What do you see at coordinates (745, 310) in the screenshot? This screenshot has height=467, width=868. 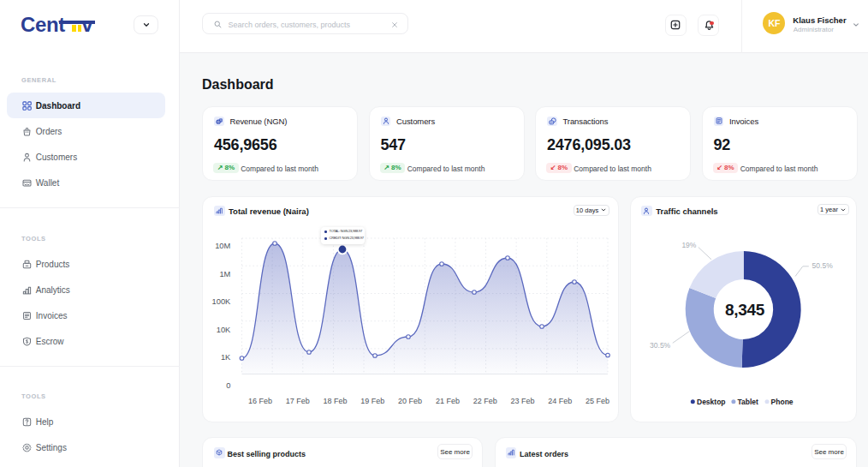 I see `svg-text: 8,345` at bounding box center [745, 310].